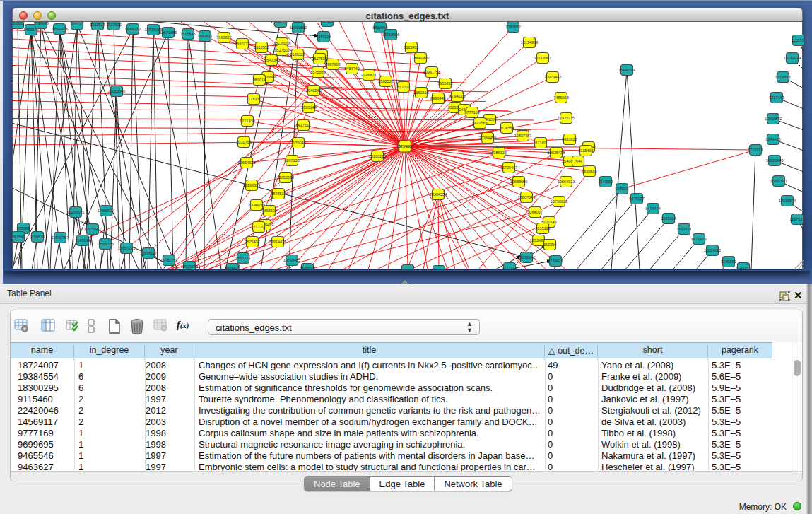 The image size is (812, 514). I want to click on svg-text: 9084067, so click(534, 212).